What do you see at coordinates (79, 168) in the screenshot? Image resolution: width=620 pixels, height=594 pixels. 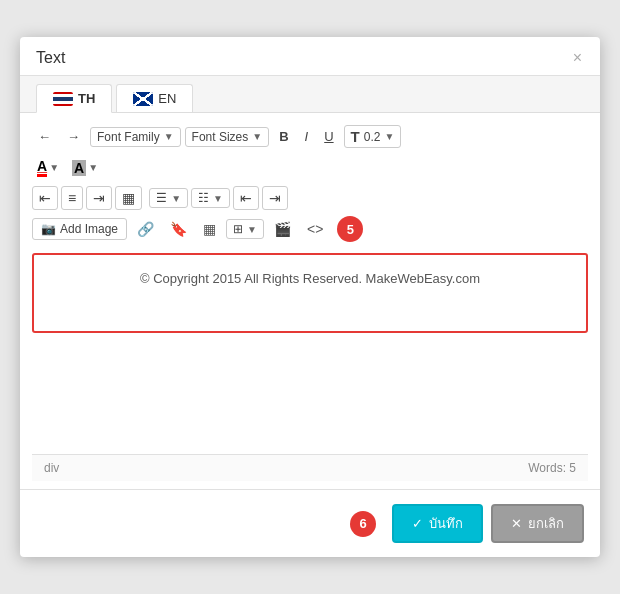 I see `bg-color-a-label: A` at bounding box center [79, 168].